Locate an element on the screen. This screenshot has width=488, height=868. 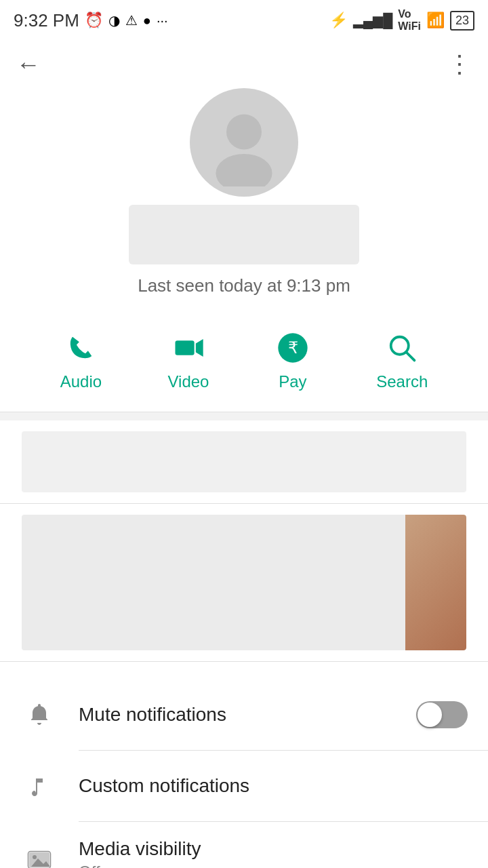
media-visibility-item: Media visibility Off is located at coordinates (244, 845).